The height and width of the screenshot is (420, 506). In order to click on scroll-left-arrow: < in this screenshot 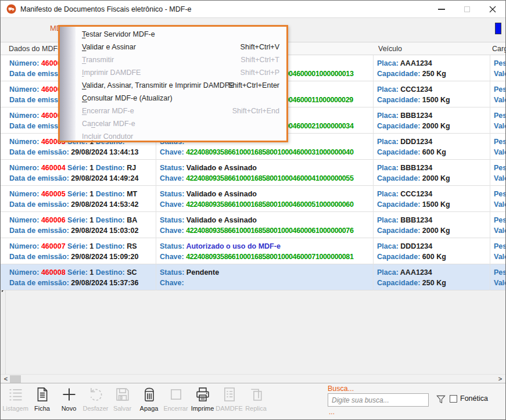, I will do `click(6, 379)`.